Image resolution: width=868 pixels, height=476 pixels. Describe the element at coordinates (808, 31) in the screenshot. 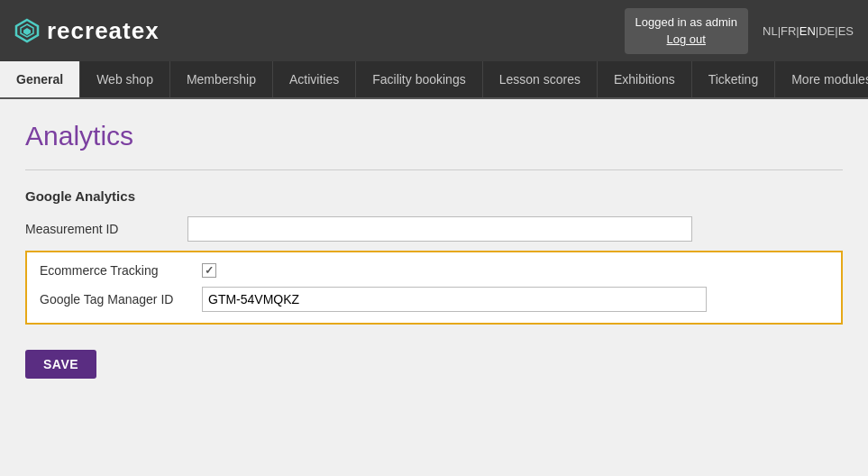

I see `lang-switcher: NL|FR|EN|DE|ES` at that location.